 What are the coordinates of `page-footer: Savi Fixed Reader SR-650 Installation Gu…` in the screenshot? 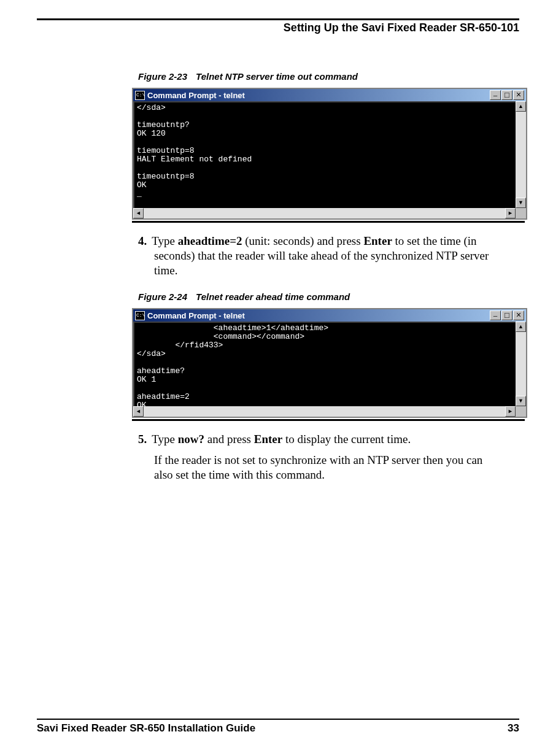 It's located at (278, 727).